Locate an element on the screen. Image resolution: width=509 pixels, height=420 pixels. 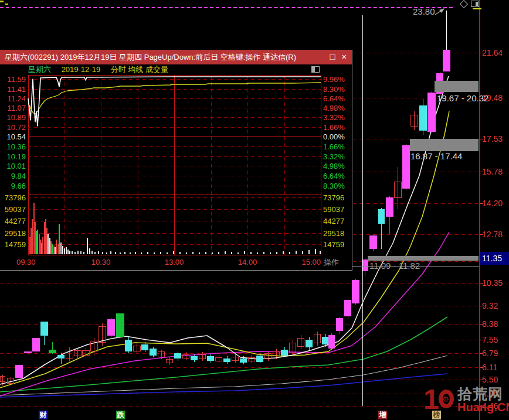
high-price-annotation: 23.80 is located at coordinates (424, 12).